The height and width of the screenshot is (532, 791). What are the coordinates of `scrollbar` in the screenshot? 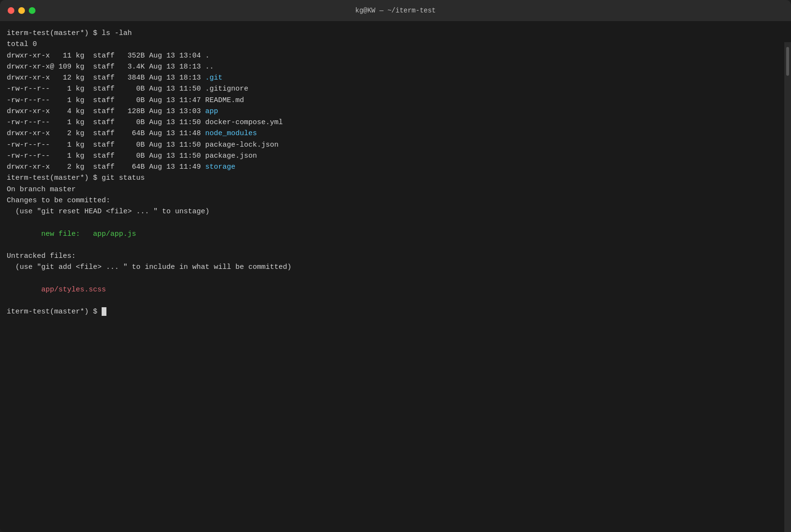 It's located at (788, 287).